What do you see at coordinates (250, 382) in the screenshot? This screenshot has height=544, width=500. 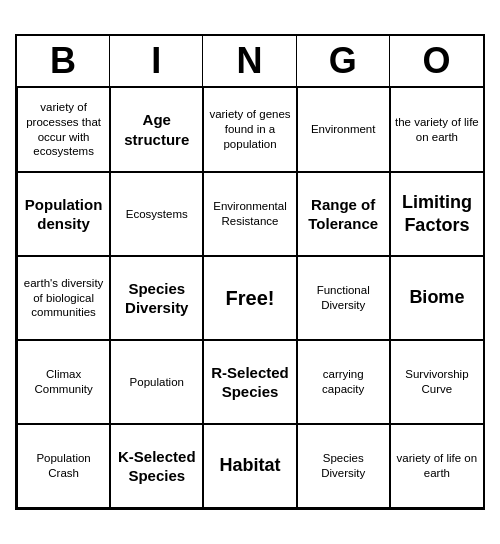 I see `bingo-cell-17: R-Selected Species` at bounding box center [250, 382].